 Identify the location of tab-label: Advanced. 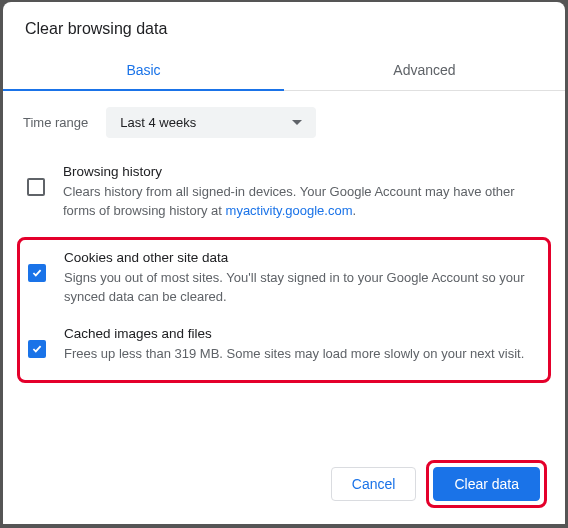
(424, 70).